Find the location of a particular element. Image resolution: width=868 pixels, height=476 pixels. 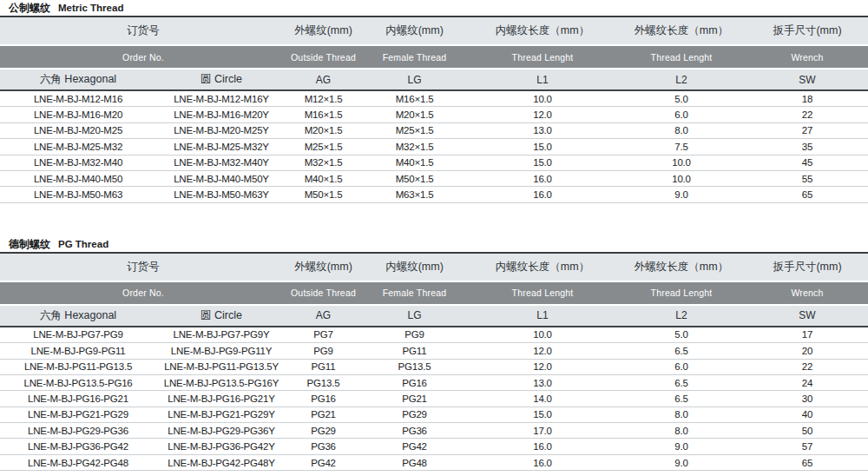

outside-thread-cell: M20×1.5 is located at coordinates (323, 130).